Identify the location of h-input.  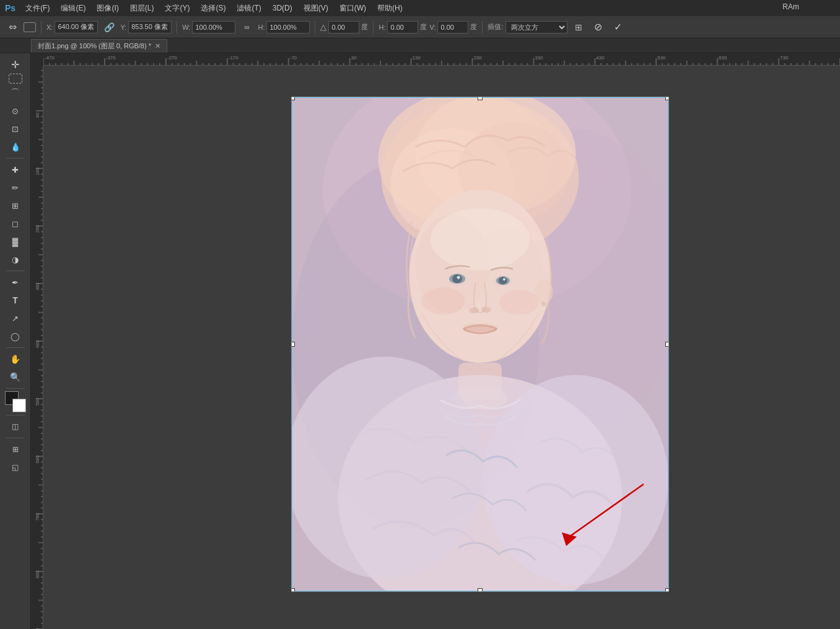
(288, 27).